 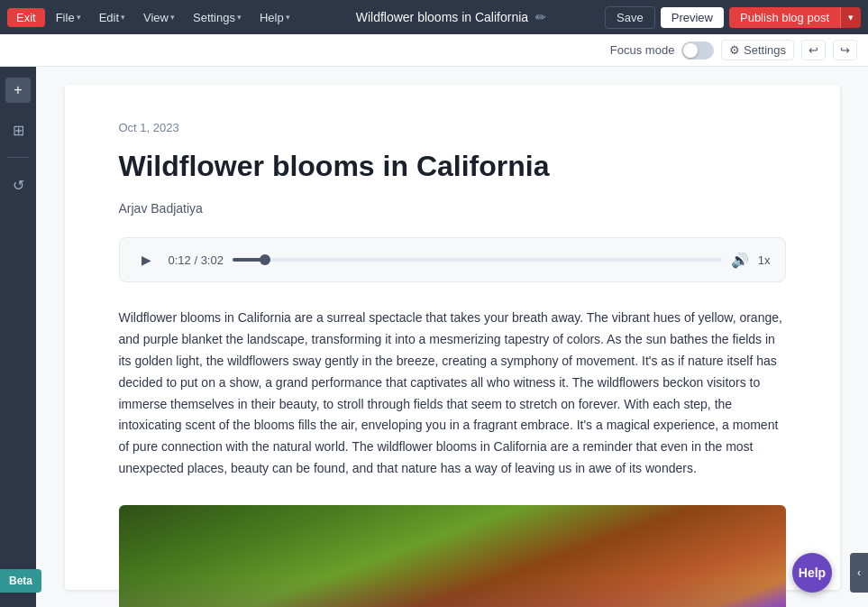 I want to click on settings-chevron-icon: ▾, so click(x=240, y=17).